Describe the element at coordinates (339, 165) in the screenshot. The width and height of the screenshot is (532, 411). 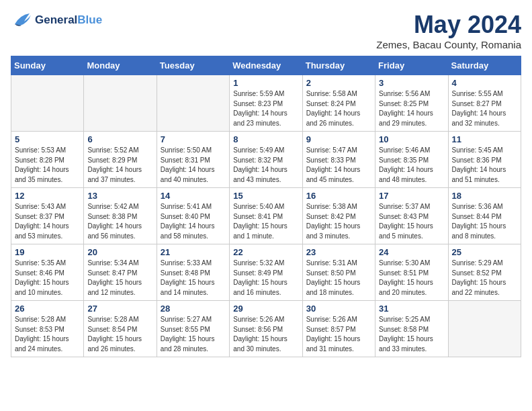
I see `day-info: Sunrise: 5:47 AM Sunset: 8:33 PM Dayligh…` at that location.